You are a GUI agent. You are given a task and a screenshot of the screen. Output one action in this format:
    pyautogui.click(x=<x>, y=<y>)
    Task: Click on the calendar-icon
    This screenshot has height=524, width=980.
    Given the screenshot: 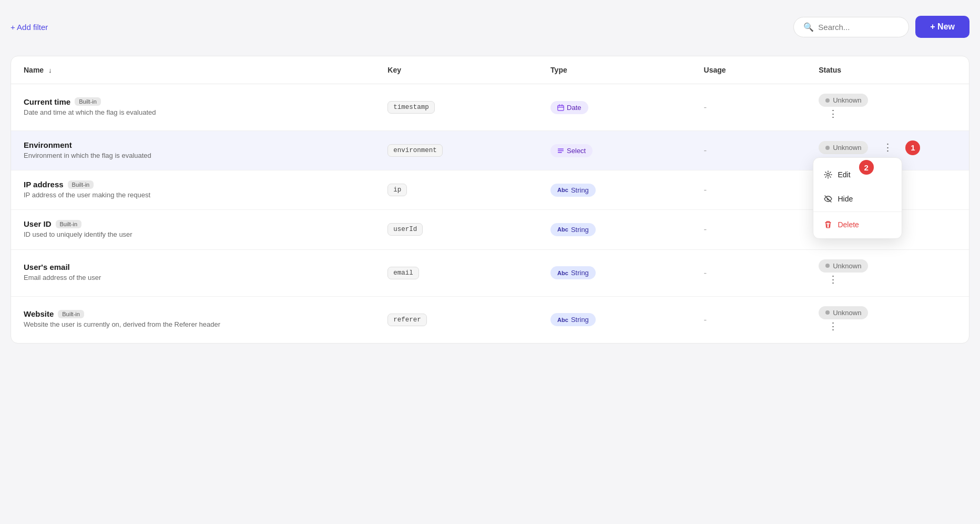 What is the action you would take?
    pyautogui.click(x=560, y=107)
    